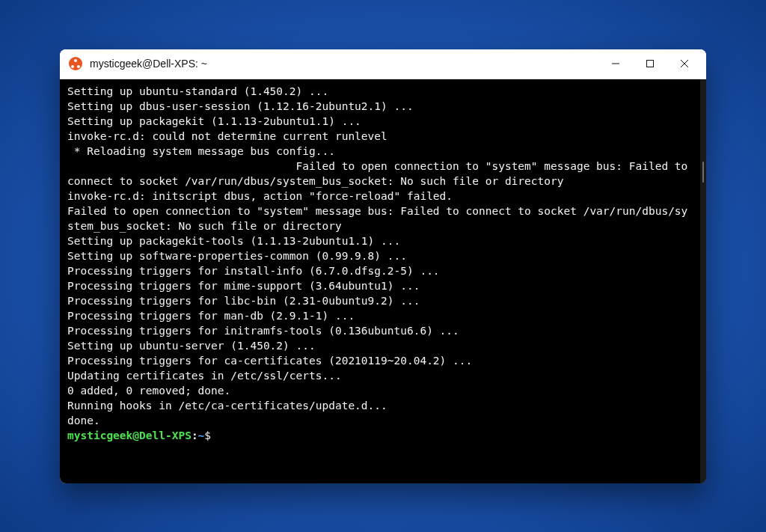  Describe the element at coordinates (380, 435) in the screenshot. I see `prompt-line: mysticgeek@Dell-XPS:~$` at that location.